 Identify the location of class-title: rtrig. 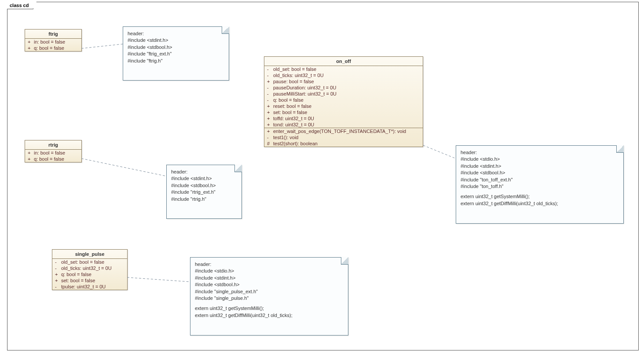
(53, 145).